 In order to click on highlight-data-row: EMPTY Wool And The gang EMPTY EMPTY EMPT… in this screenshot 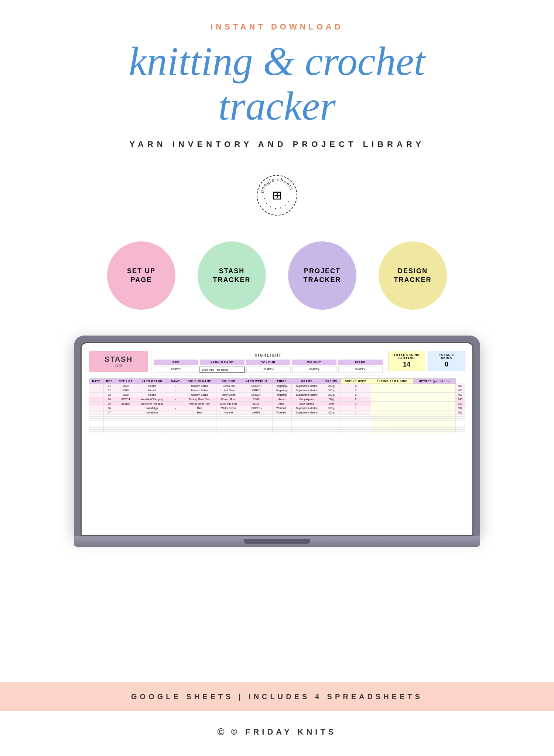, I will do `click(268, 370)`.